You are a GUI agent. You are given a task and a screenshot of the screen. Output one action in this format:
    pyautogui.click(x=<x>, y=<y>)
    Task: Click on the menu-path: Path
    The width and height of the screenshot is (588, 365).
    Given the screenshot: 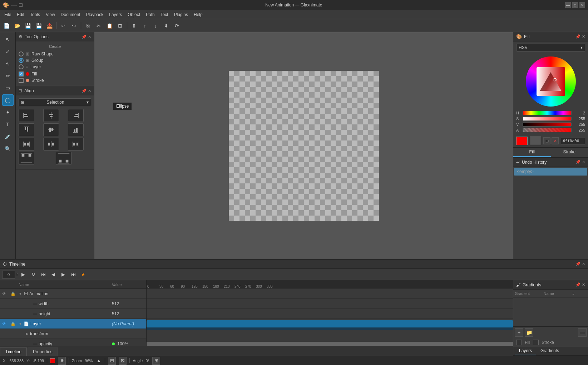 What is the action you would take?
    pyautogui.click(x=150, y=15)
    